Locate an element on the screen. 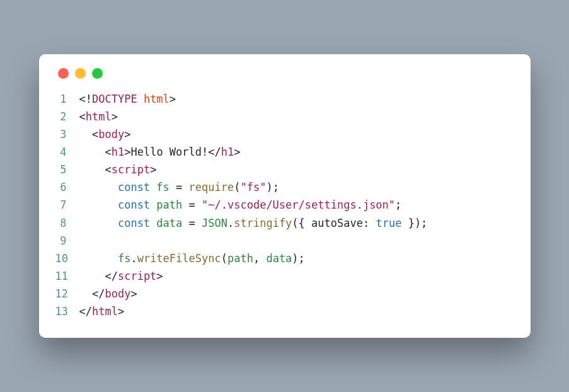 The image size is (569, 392). line-content: </html> is located at coordinates (297, 311).